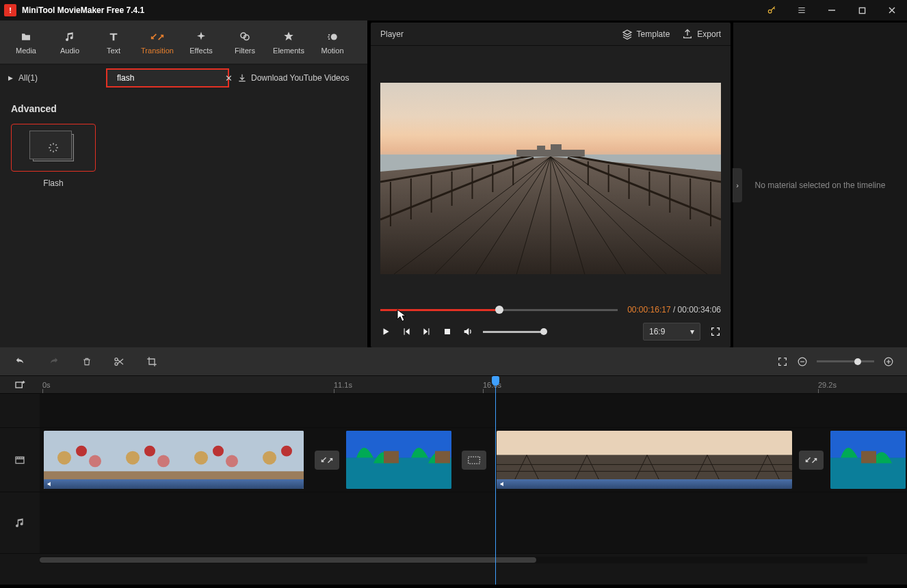 The width and height of the screenshot is (907, 588). Describe the element at coordinates (119, 362) in the screenshot. I see `split-button` at that location.